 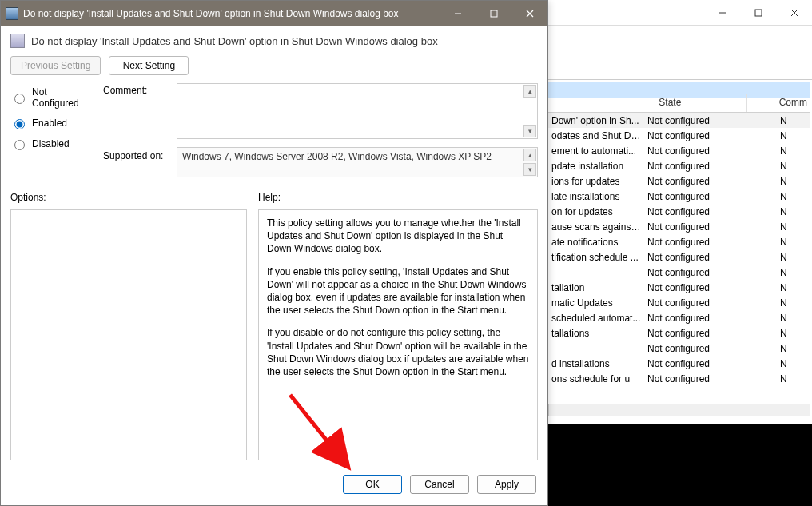 What do you see at coordinates (149, 66) in the screenshot?
I see `next-setting-button: Next Setting` at bounding box center [149, 66].